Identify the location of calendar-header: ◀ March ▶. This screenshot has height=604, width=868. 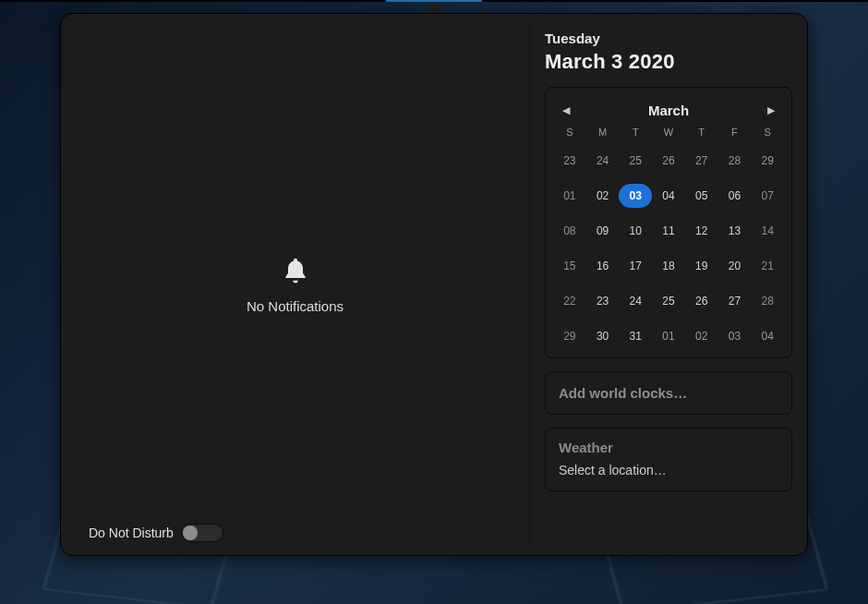
(669, 112).